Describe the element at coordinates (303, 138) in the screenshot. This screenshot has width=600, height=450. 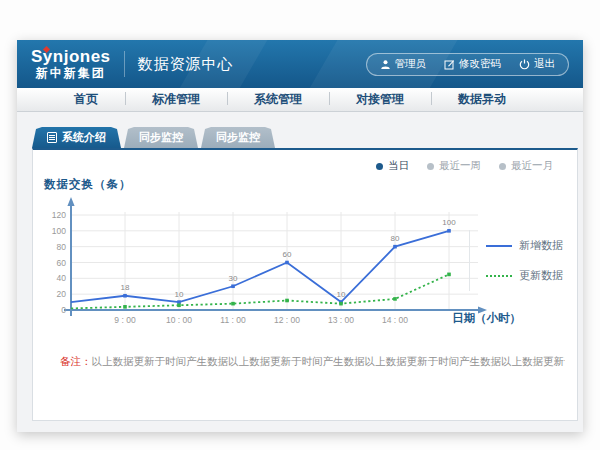
I see `tab-bar: 系统介绍同步监控同步监控` at that location.